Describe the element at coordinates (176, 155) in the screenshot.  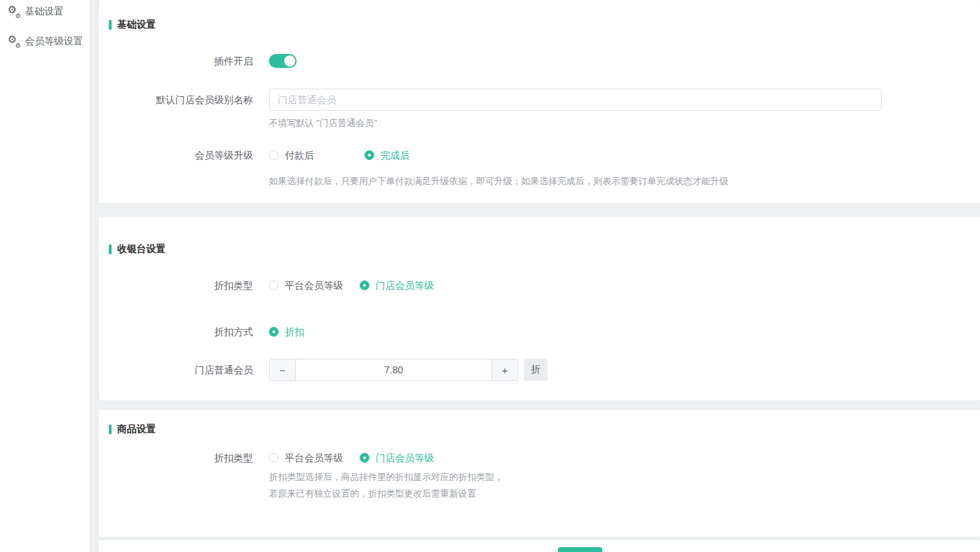
I see `member-upgrade-label: 会员等级升级` at that location.